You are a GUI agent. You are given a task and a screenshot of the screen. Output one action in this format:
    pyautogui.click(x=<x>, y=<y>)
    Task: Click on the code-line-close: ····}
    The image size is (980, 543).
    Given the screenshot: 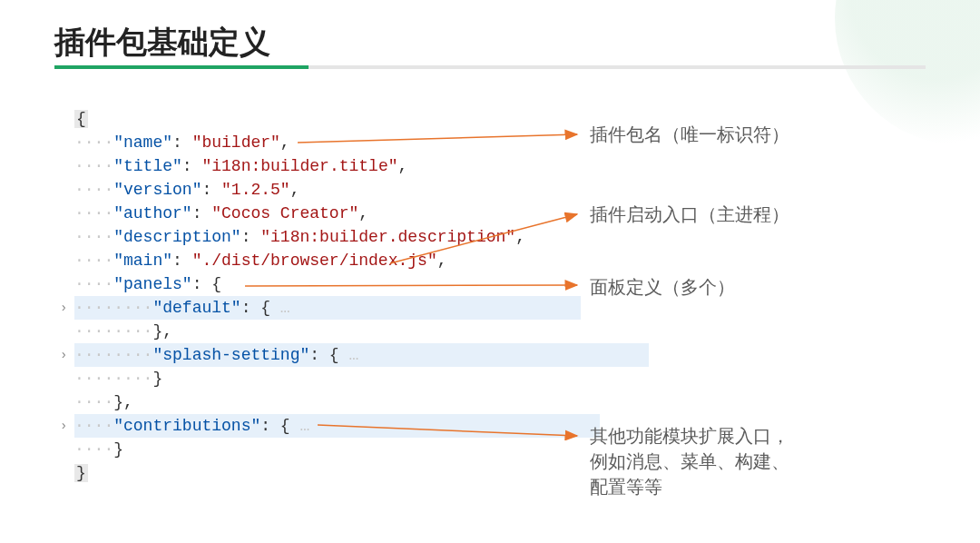 What is the action you would take?
    pyautogui.click(x=310, y=449)
    